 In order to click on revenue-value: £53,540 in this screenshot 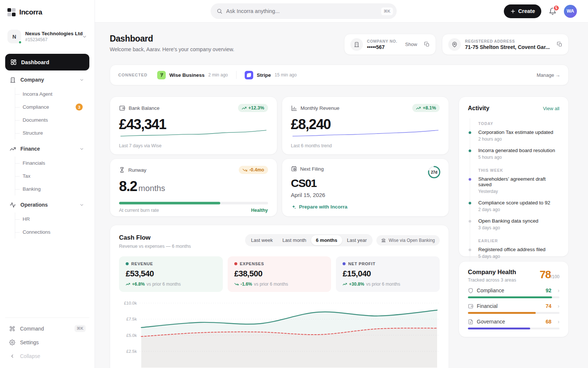, I will do `click(171, 274)`.